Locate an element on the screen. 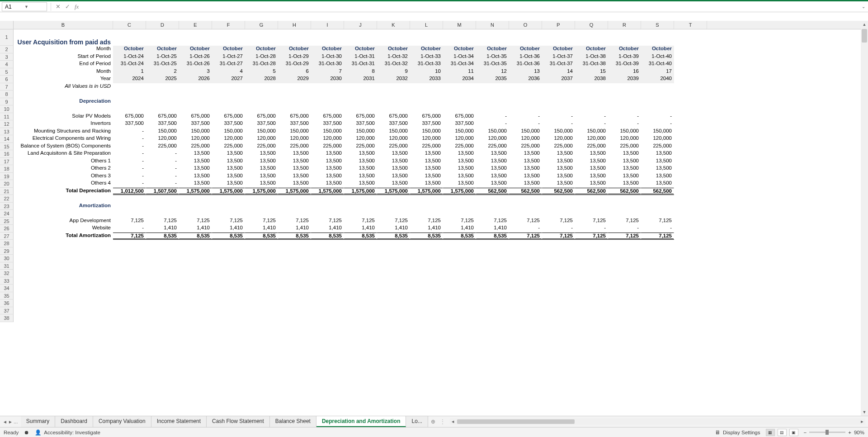  new-sheet-button: ⊕ is located at coordinates (433, 422).